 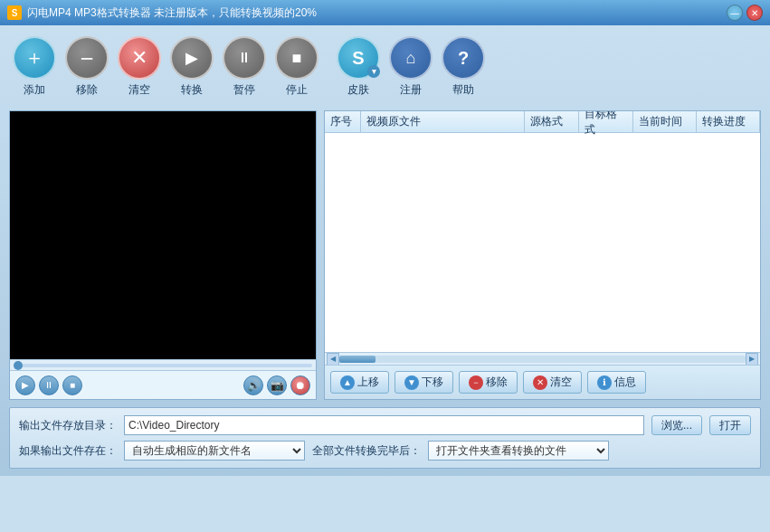 I want to click on vc-record-button: ⏺, so click(x=300, y=385).